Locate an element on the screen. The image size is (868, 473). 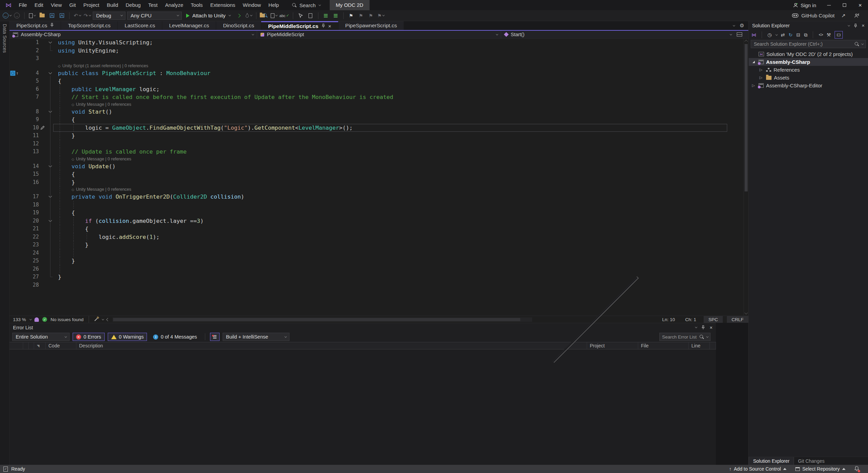
tree-item-solution-my-odc-2d-2-of-2-projects: ⋈Solution 'My ODC 2D' (2 of 2 projects) is located at coordinates (808, 54).